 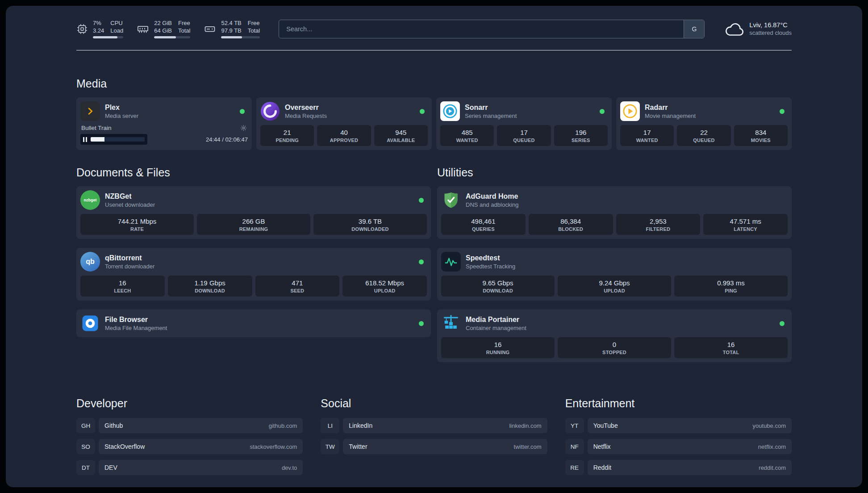 What do you see at coordinates (670, 111) in the screenshot?
I see `service-text: Radarr Movie management` at bounding box center [670, 111].